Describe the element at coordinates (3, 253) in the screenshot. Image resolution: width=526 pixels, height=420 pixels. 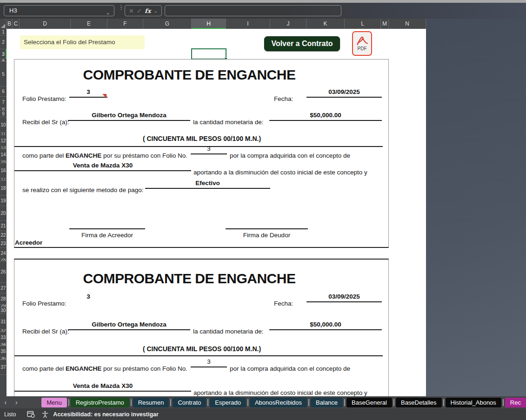
I see `row-header-24: 24` at that location.